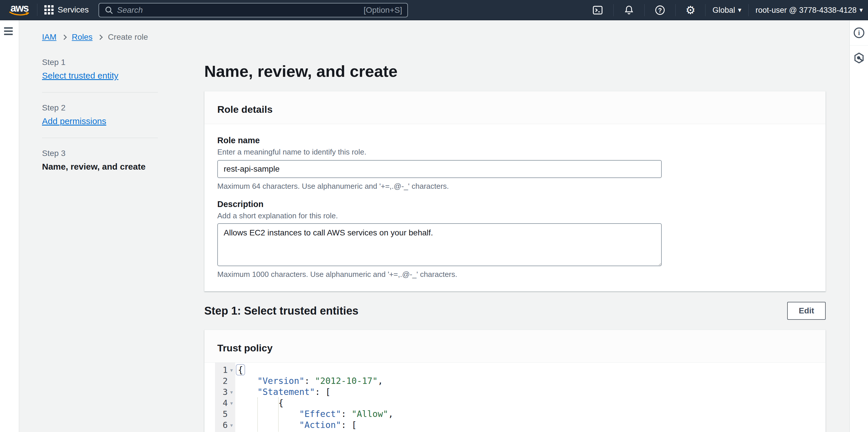 This screenshot has height=432, width=868. Describe the element at coordinates (128, 37) in the screenshot. I see `breadcrumb-current: Create role` at that location.